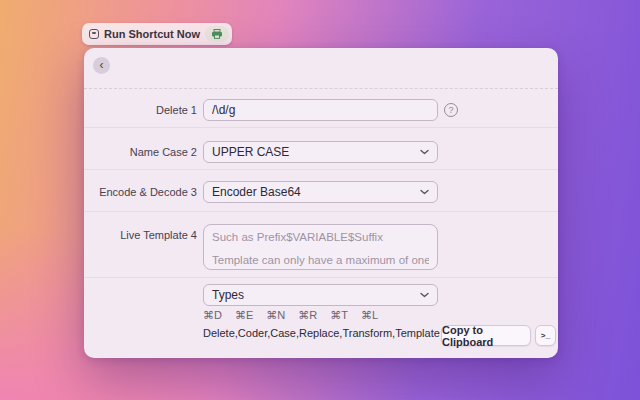  What do you see at coordinates (320, 295) in the screenshot?
I see `types-select: Types` at bounding box center [320, 295].